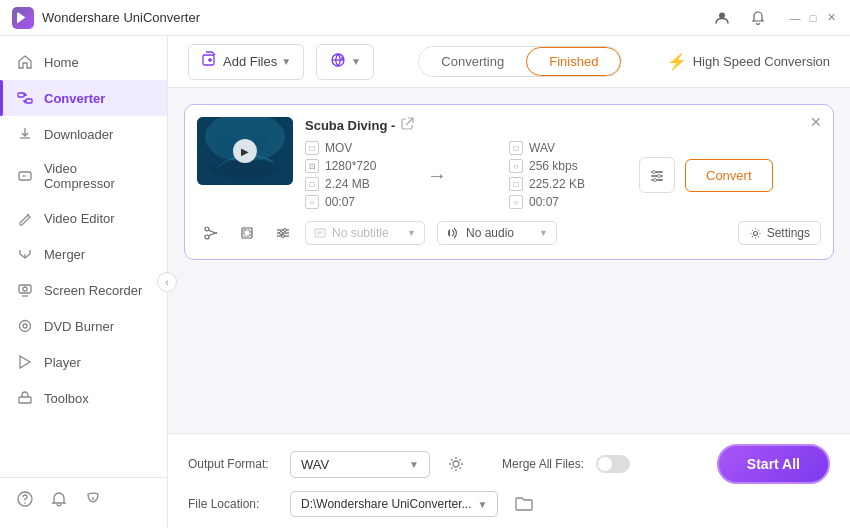 Image resolution: width=850 pixels, height=528 pixels. What do you see at coordinates (520, 62) in the screenshot?
I see `tab-group: Converting Finished` at bounding box center [520, 62].